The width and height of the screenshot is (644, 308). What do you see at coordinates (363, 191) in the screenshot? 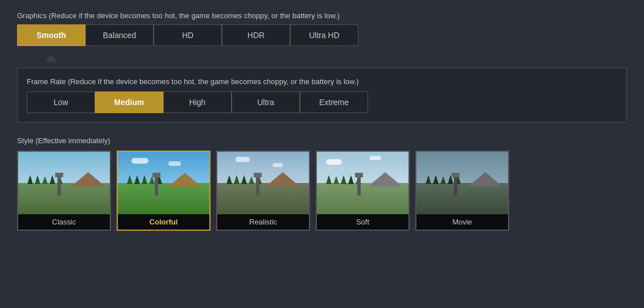
I see `style-card-soft: Soft` at bounding box center [363, 191].